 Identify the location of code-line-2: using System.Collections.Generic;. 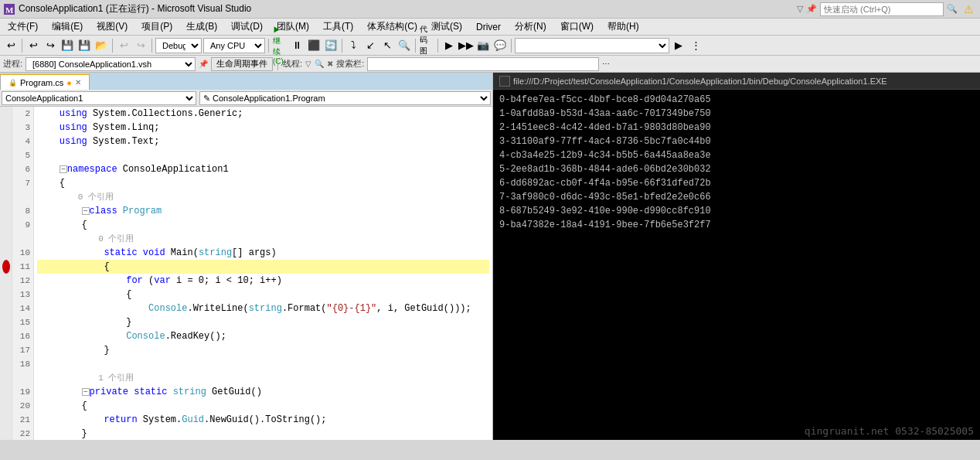
(263, 114).